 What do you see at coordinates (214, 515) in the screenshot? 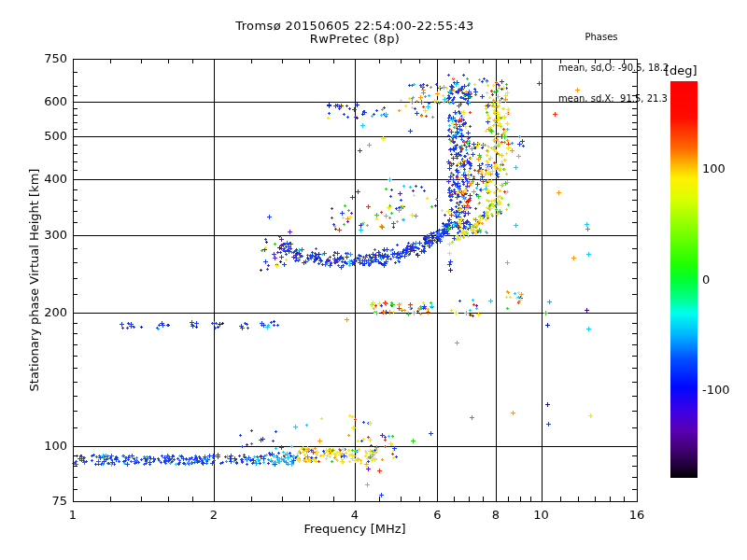
I see `x-tick-label: 2` at bounding box center [214, 515].